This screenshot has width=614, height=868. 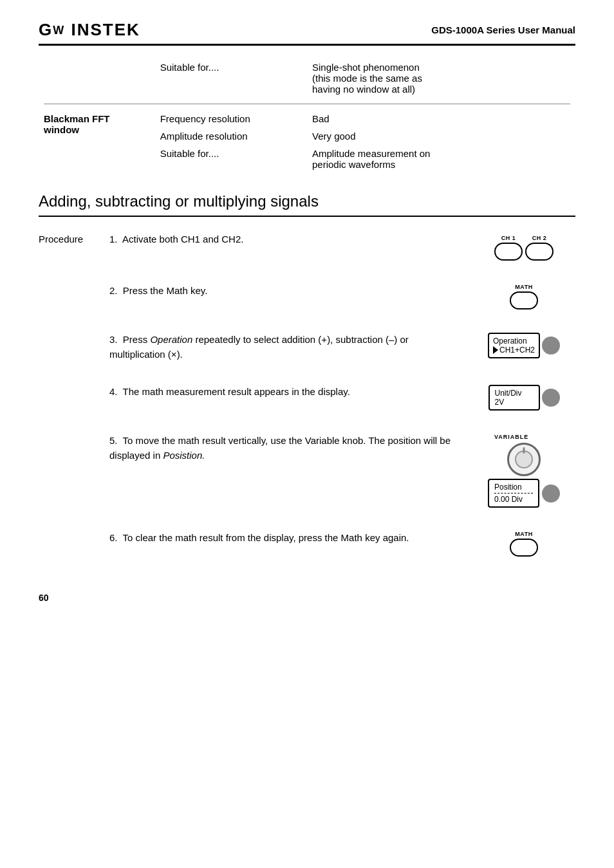 What do you see at coordinates (524, 297) in the screenshot?
I see `math-button-container: MATH` at bounding box center [524, 297].